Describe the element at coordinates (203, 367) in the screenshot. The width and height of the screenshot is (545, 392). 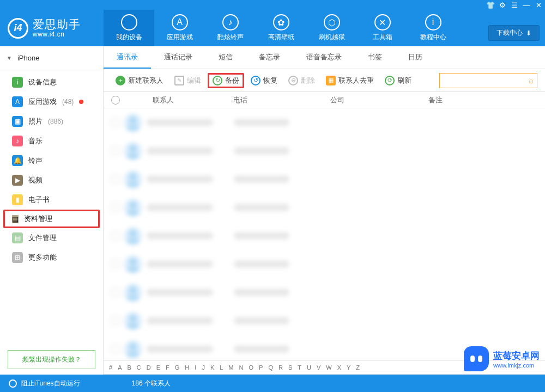
I see `alpha-letter: J` at that location.